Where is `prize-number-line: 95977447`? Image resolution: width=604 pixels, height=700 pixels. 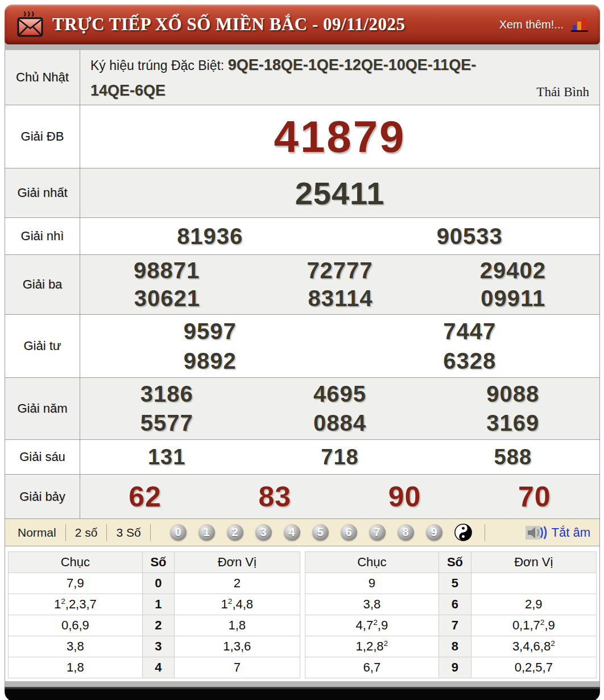
prize-number-line: 95977447 is located at coordinates (340, 331).